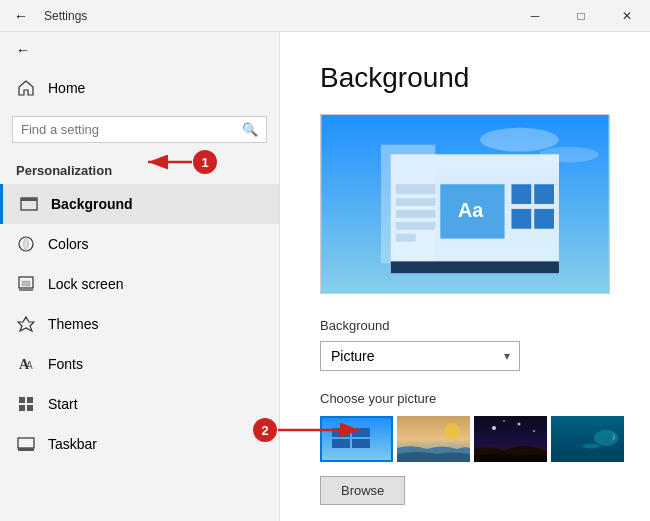 This screenshot has height=521, width=650. What do you see at coordinates (362, 490) in the screenshot?
I see `browse-button: Browse` at bounding box center [362, 490].